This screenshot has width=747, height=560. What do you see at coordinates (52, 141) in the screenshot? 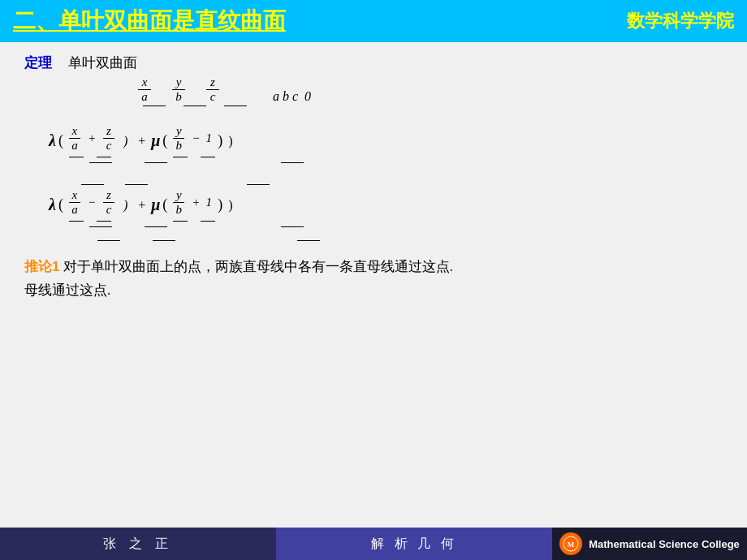
I see `lambda-1: λ` at bounding box center [52, 141].